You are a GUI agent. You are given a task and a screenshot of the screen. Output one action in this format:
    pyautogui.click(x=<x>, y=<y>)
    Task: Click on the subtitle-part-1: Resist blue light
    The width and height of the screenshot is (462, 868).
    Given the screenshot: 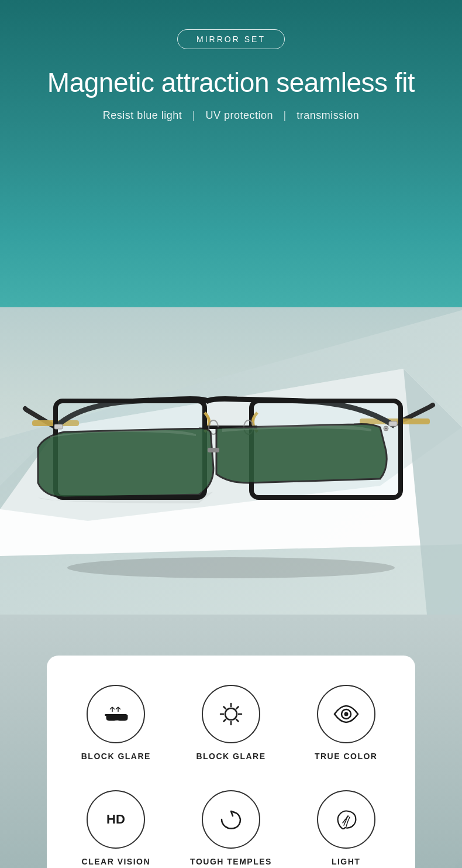 What is the action you would take?
    pyautogui.click(x=143, y=115)
    